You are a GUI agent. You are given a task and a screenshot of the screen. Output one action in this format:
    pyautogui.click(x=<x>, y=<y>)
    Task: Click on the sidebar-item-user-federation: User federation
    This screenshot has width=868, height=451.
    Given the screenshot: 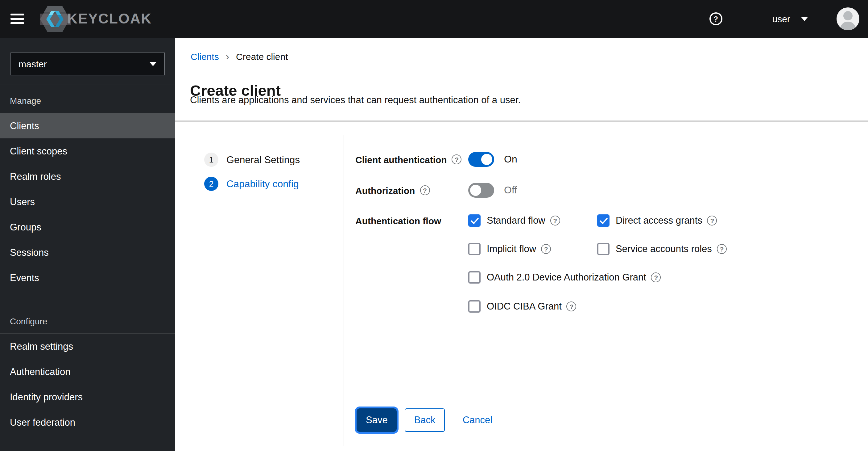 What is the action you would take?
    pyautogui.click(x=88, y=422)
    